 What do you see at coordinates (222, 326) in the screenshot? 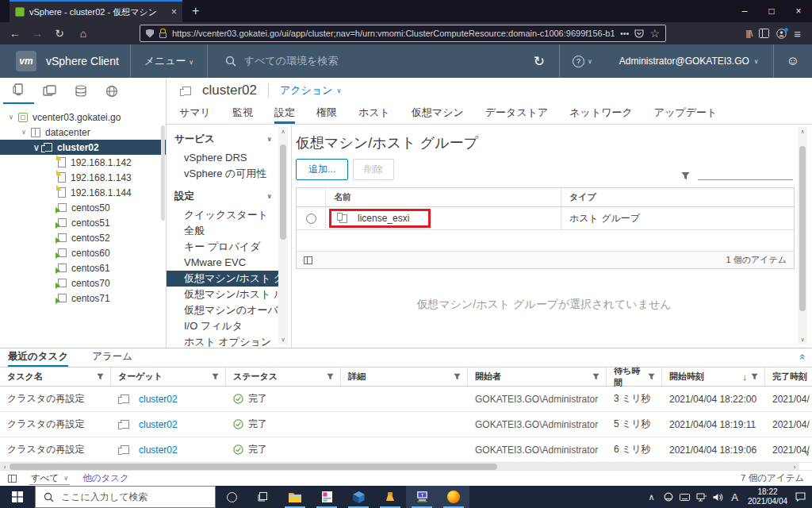
I see `settings-item-io-filters: I/O フィルタ` at bounding box center [222, 326].